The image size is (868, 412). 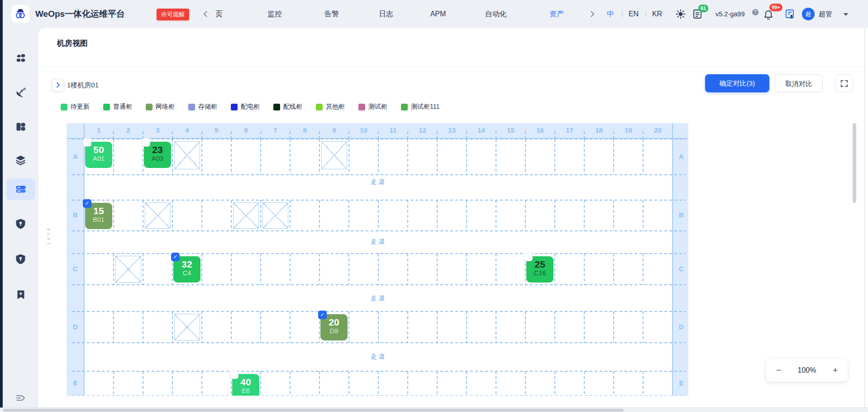 I want to click on cancel-compare-button: 取消对比, so click(x=799, y=83).